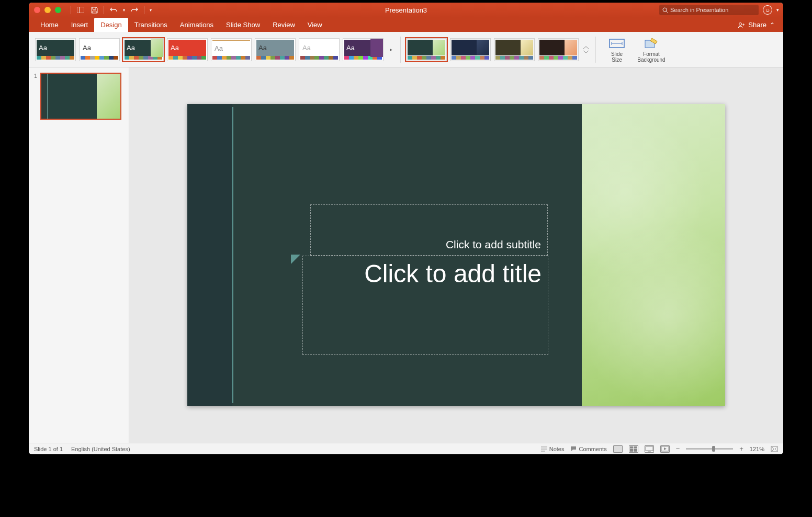 This screenshot has width=812, height=517. Describe the element at coordinates (666, 10) in the screenshot. I see `search-icon` at that location.